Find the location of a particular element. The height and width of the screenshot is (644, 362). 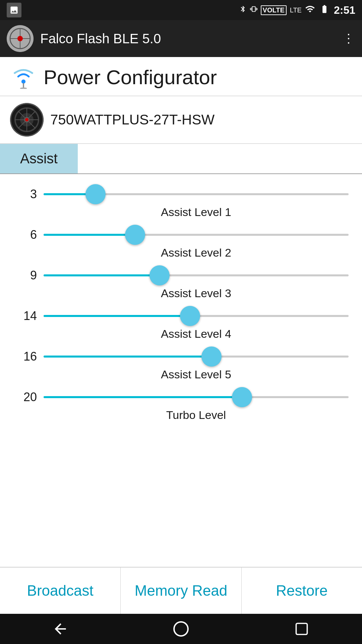

bluetooth-icon is located at coordinates (243, 10).